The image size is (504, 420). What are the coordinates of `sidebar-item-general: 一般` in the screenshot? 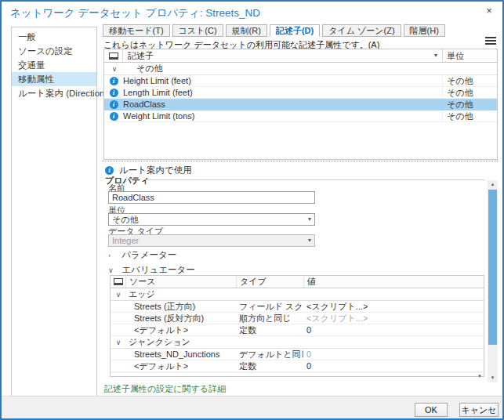 It's located at (54, 37).